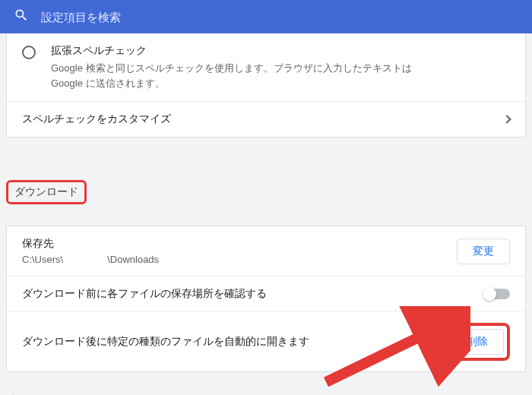  Describe the element at coordinates (497, 294) in the screenshot. I see `toggle-switch` at that location.